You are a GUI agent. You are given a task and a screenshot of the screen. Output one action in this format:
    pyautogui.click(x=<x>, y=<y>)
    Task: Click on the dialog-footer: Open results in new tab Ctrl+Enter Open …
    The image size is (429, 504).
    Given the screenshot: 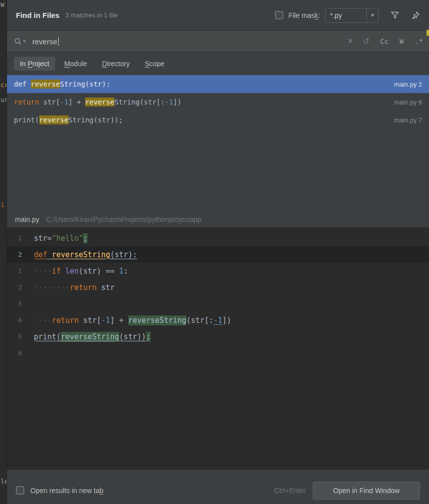 What is the action you would take?
    pyautogui.click(x=218, y=490)
    